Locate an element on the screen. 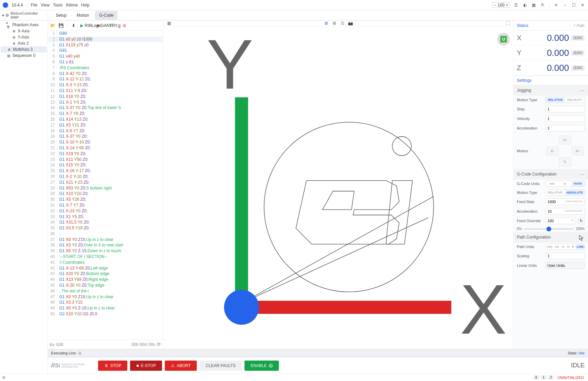 Image resolution: width=588 pixels, height=381 pixels. tab-motion: Motion is located at coordinates (83, 15).